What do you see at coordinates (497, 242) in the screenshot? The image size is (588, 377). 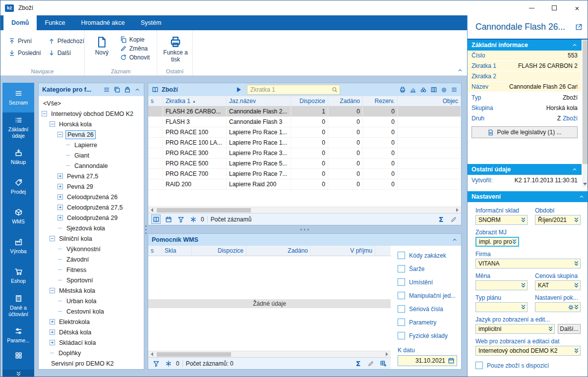 I see `zobrazit-mj-select: impl. pro pro` at bounding box center [497, 242].